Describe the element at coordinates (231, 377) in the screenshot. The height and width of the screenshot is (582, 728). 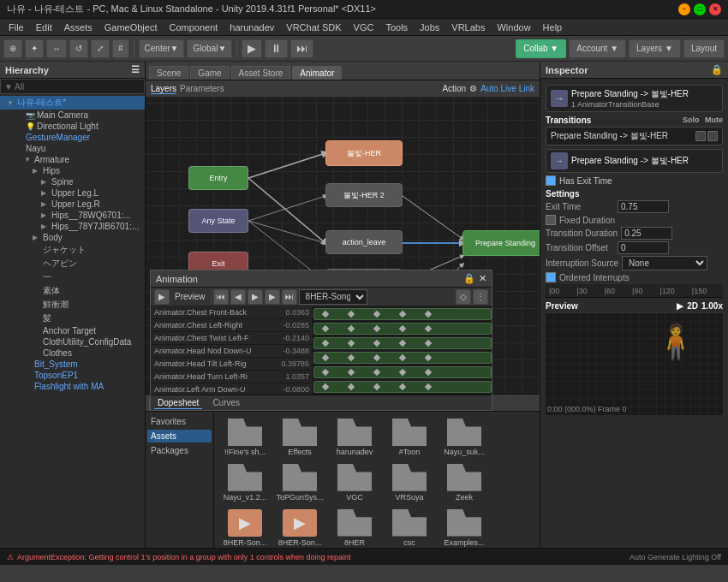
I see `anim-prop-5: Animator.Head Turn Left-Ri1.0357` at that location.